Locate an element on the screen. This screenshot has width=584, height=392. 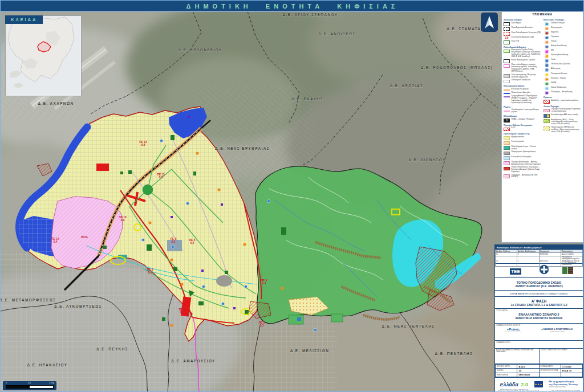
legend-item-label: Νηπιαγωγεία is located at coordinates (557, 28).